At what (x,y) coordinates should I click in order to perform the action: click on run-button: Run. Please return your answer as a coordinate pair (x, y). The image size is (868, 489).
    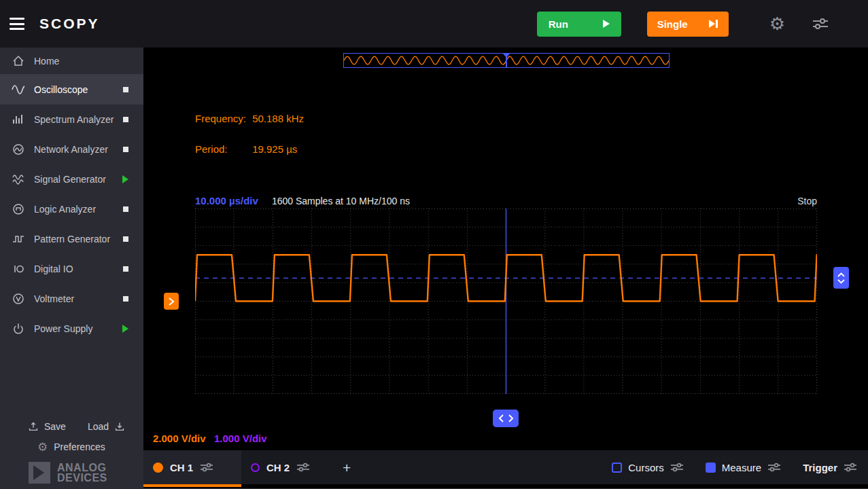
    Looking at the image, I should click on (579, 24).